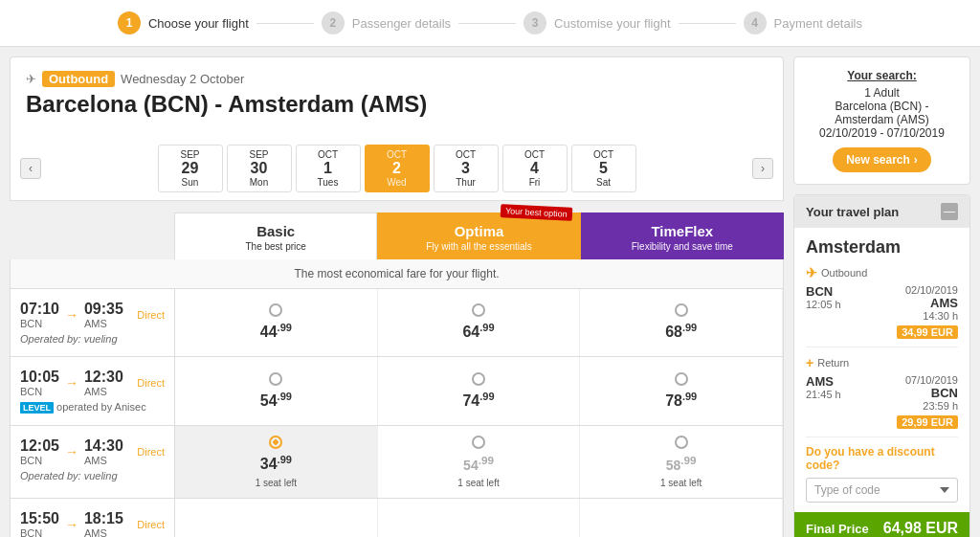  Describe the element at coordinates (882, 302) in the screenshot. I see `outbound-leg: ✈ Outbound BCN 12:05 h 02/10/2019 AMS 14…` at that location.